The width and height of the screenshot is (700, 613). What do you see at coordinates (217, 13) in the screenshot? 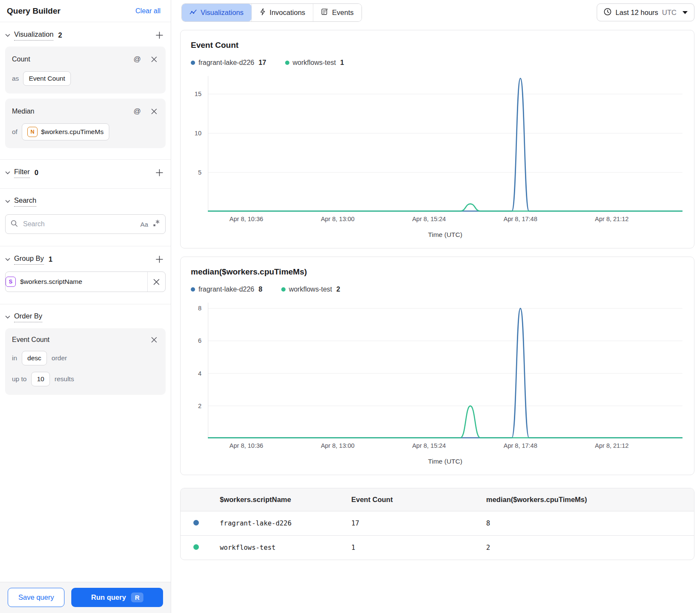
I see `tab-visualizations: Visualizations` at bounding box center [217, 13].